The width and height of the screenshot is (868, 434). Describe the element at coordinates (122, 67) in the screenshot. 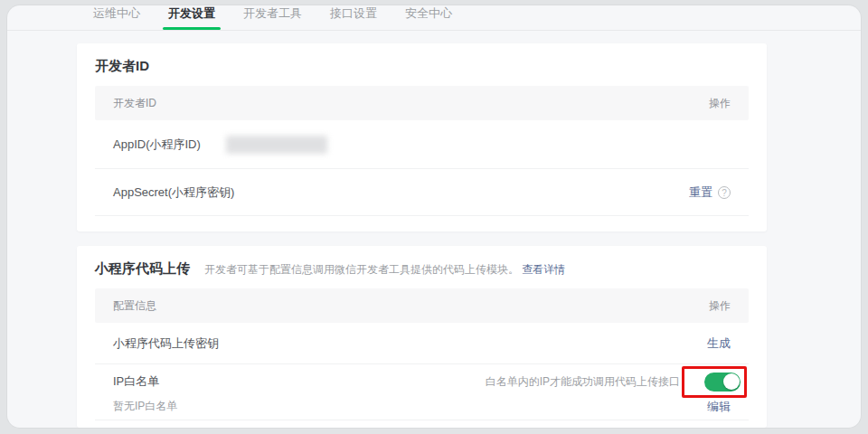

I see `developer-id-title: 开发者ID` at that location.